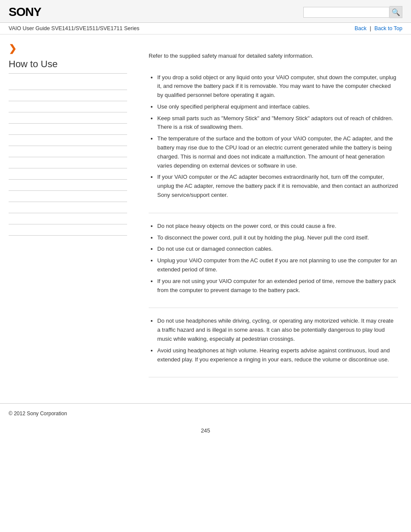  Describe the element at coordinates (38, 414) in the screenshot. I see `copyright-text: © 2012 Sony Corporation` at that location.